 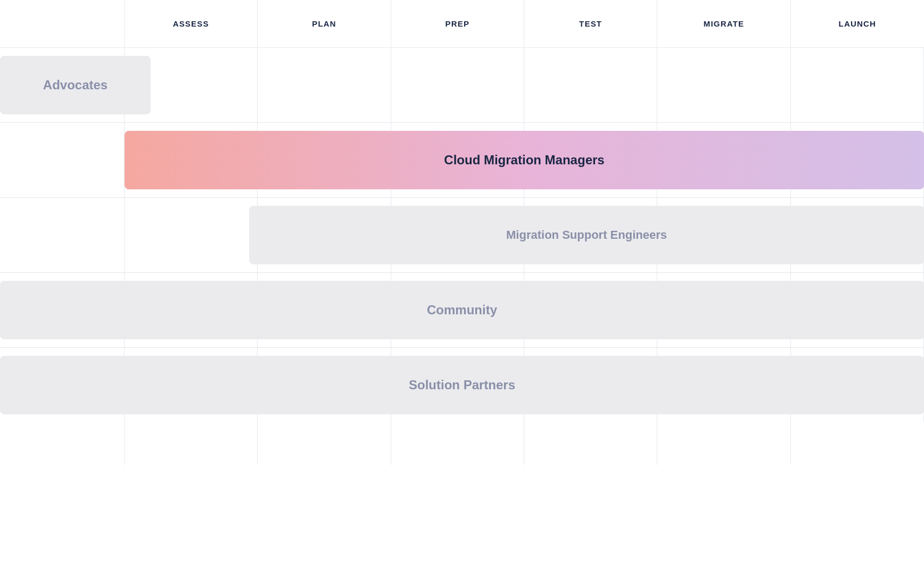 I want to click on cell-a6, so click(x=724, y=85).